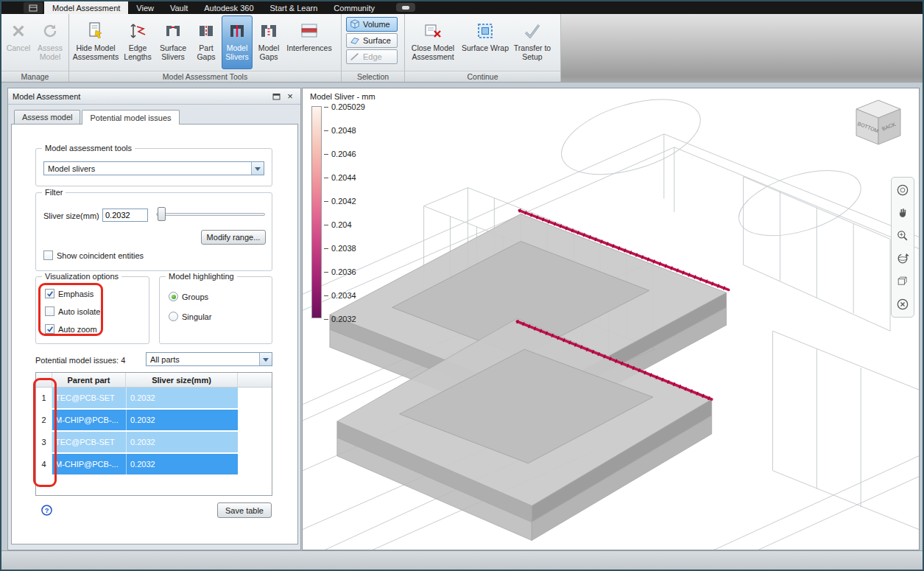 This screenshot has height=571, width=924. I want to click on surface-wrap-button: Surface Wrap, so click(485, 43).